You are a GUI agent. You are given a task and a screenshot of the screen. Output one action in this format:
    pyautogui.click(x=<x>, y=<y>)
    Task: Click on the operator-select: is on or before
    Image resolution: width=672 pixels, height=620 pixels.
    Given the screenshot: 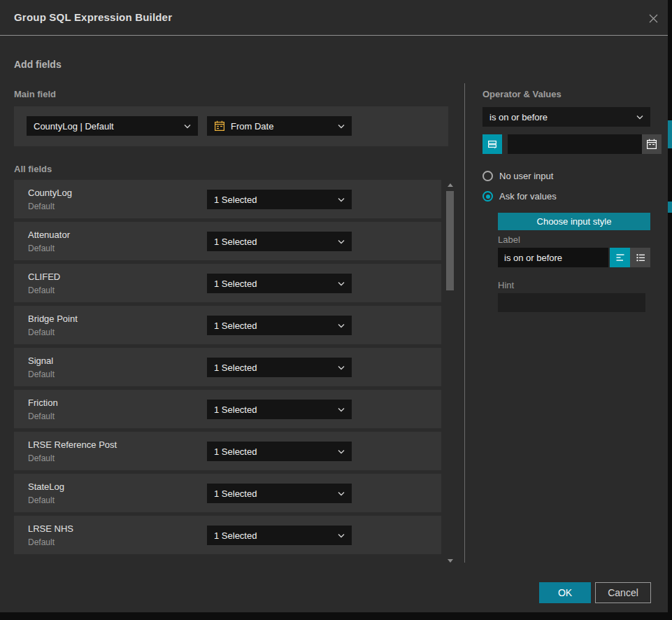 What is the action you would take?
    pyautogui.click(x=566, y=117)
    